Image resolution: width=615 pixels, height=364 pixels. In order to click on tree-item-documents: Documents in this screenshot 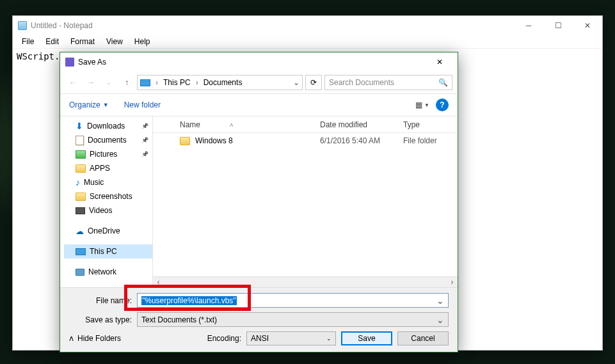, I will do `click(108, 140)`.